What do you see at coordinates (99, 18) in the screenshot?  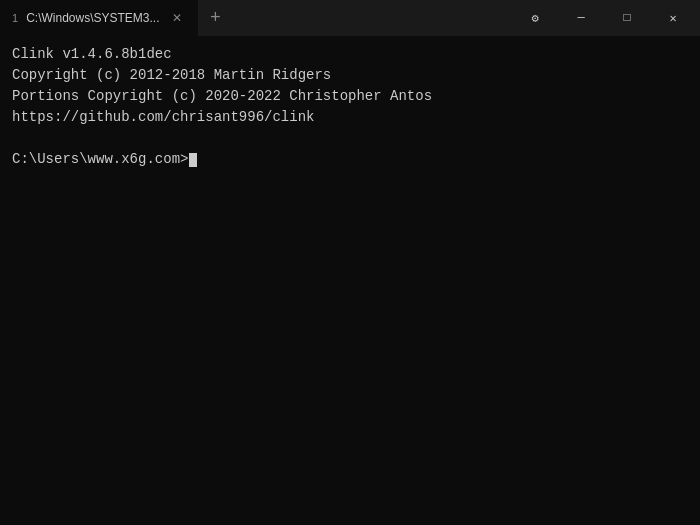 I see `terminal-tab: 1 C:\Windows\SYSTEM3... ✕` at bounding box center [99, 18].